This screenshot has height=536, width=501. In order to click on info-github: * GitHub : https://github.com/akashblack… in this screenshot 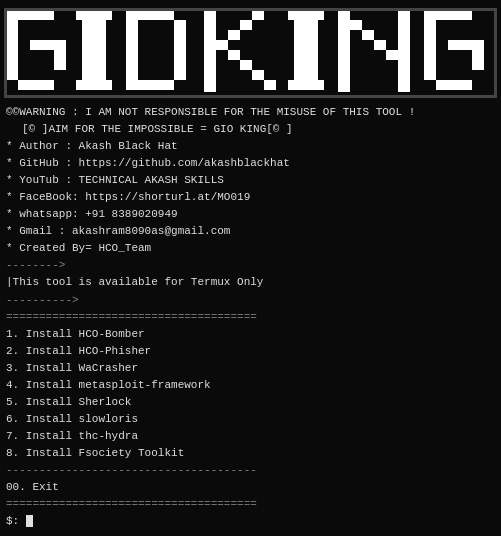, I will do `click(250, 164)`.